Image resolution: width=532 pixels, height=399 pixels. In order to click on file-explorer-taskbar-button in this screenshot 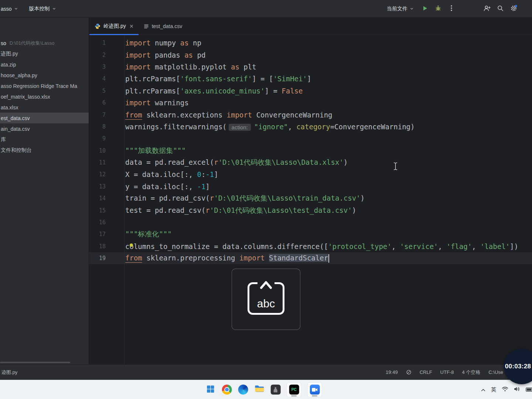, I will do `click(259, 390)`.